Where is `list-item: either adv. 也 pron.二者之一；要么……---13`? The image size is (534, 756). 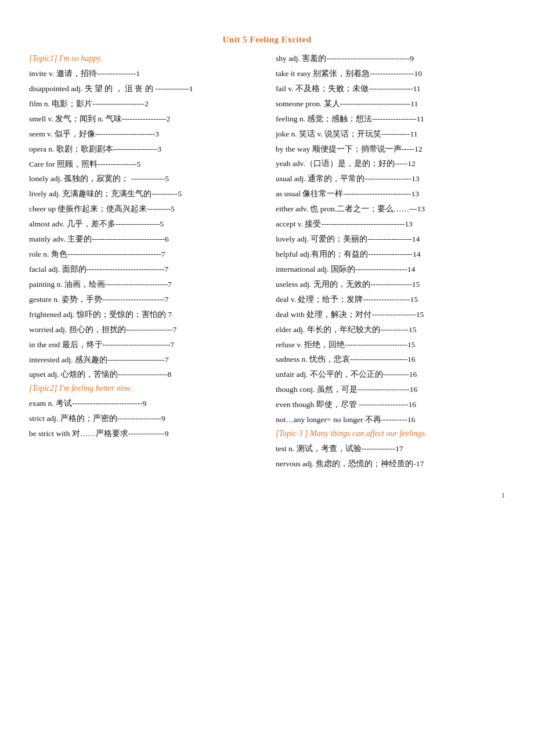
list-item: either adv. 也 pron.二者之一；要么……---13 is located at coordinates (388, 209).